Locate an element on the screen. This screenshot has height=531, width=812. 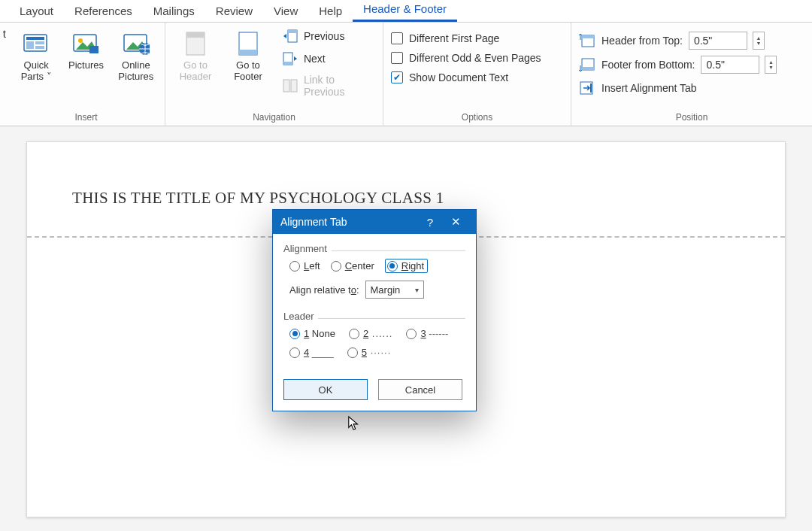
radio-leader-2: 2 is located at coordinates (371, 334).